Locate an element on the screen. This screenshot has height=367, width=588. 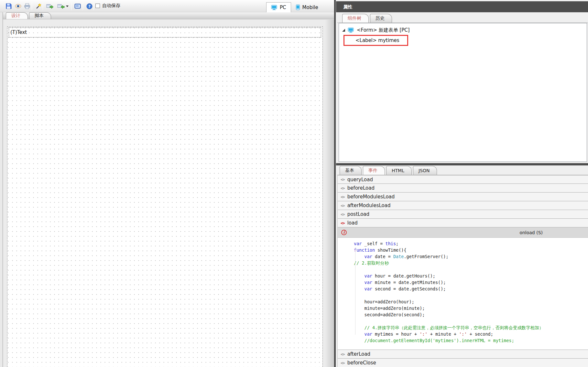
import-dropdown-caret is located at coordinates (67, 6).